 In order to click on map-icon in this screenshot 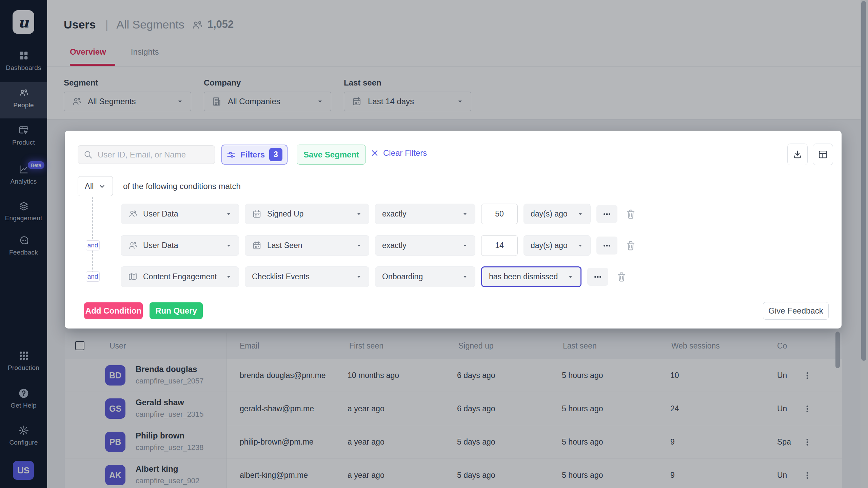, I will do `click(133, 277)`.